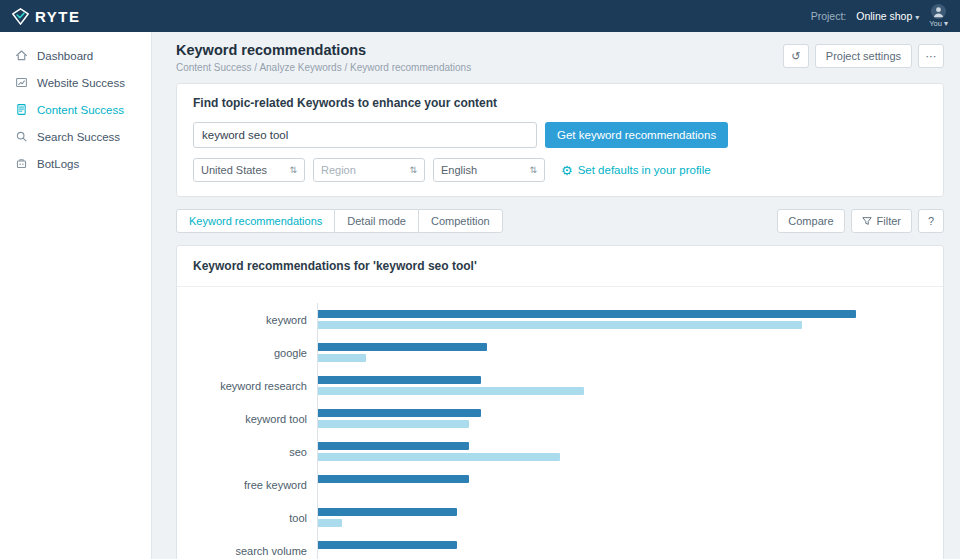  What do you see at coordinates (555, 518) in the screenshot?
I see `chart-row: tool` at bounding box center [555, 518].